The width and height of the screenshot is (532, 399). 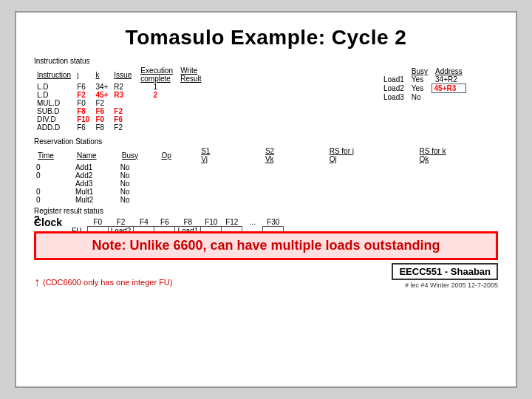 I want to click on issue-1: 1, so click(x=155, y=87).